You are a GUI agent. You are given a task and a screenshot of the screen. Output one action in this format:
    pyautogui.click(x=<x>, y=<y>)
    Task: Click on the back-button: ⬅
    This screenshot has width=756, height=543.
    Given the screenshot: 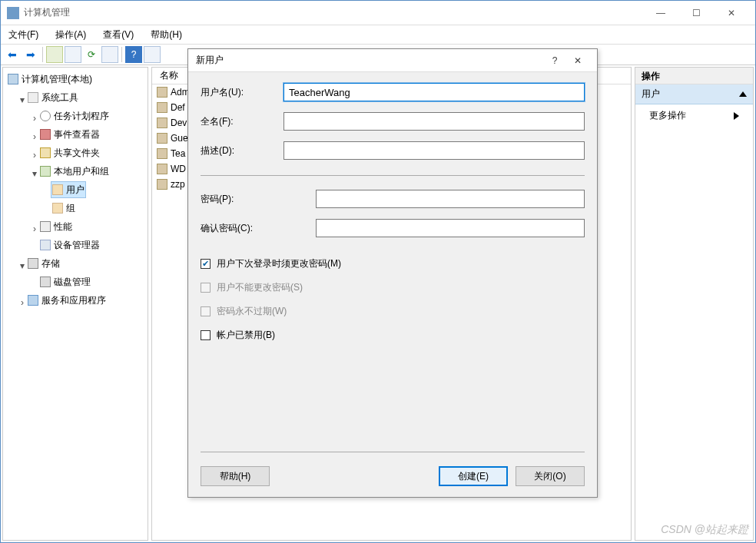 What is the action you would take?
    pyautogui.click(x=12, y=55)
    